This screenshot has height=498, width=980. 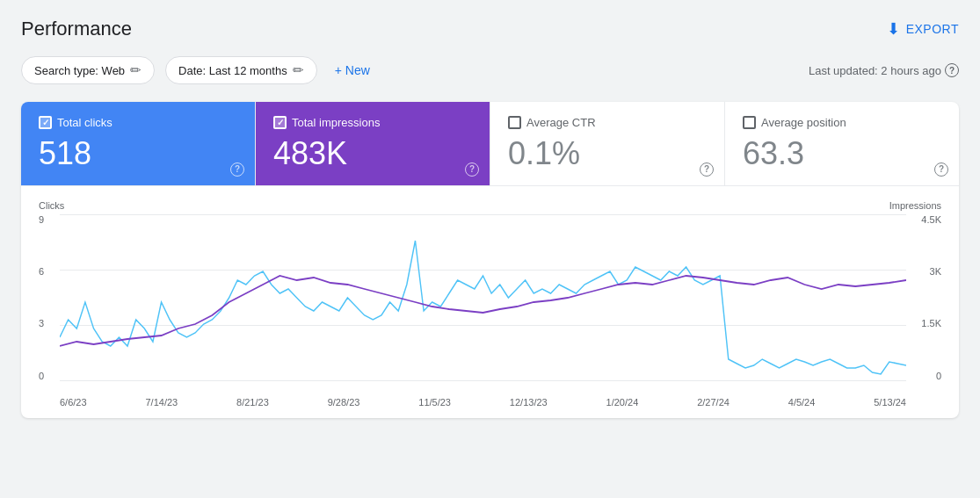 What do you see at coordinates (233, 70) in the screenshot?
I see `date-label: Date: Last 12 months` at bounding box center [233, 70].